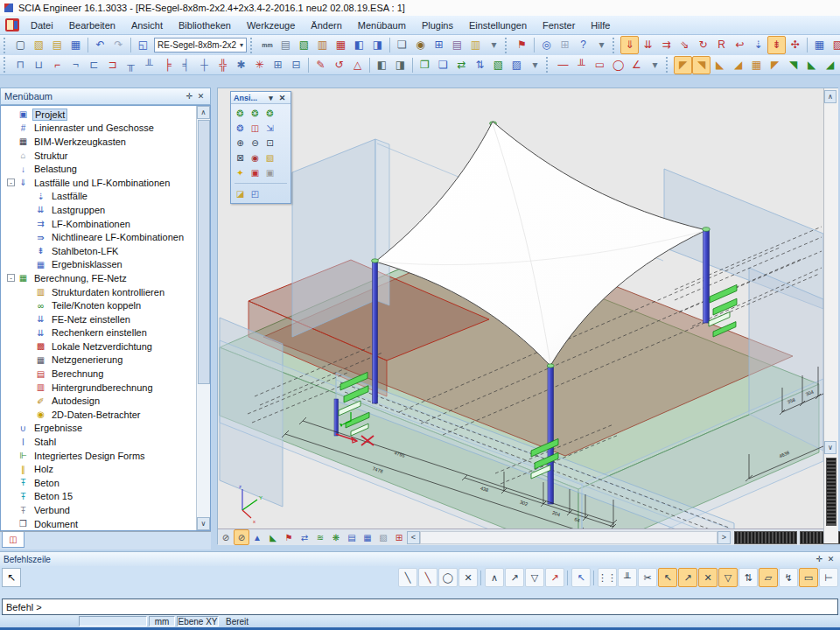  I want to click on mesh-toggle: ❋, so click(336, 537).